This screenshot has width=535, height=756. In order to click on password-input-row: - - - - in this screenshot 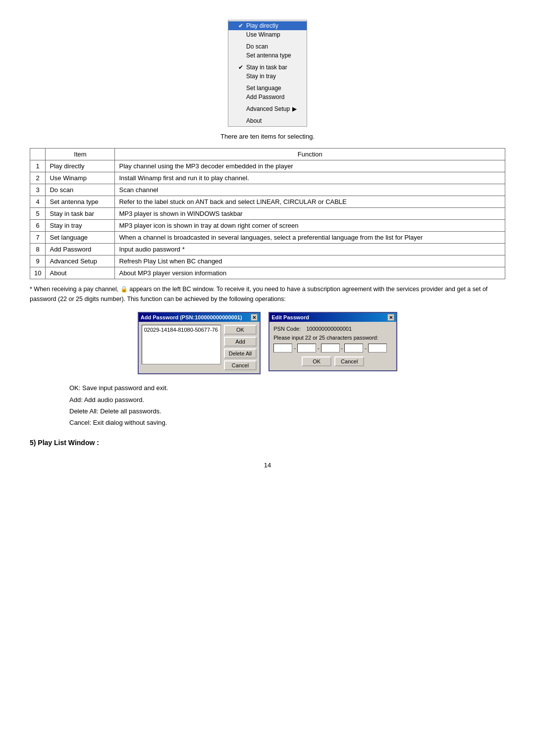, I will do `click(333, 348)`.